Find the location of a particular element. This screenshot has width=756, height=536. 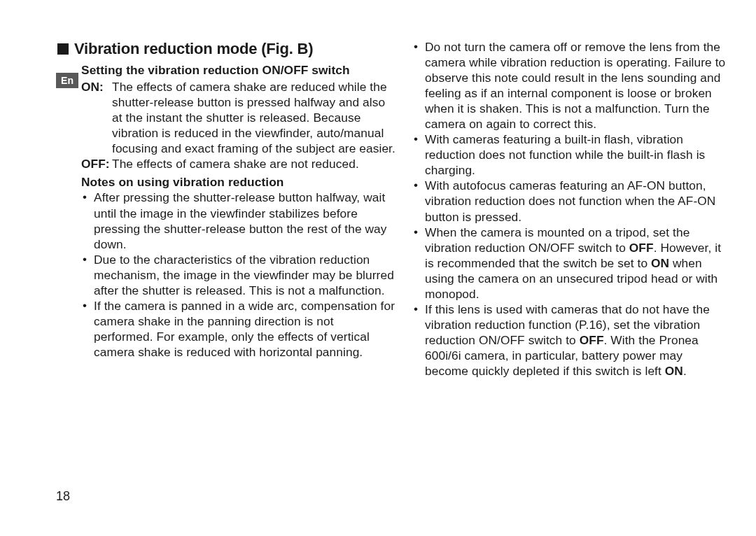

list-item: With cameras featuring a built-in flash,… is located at coordinates (570, 155).